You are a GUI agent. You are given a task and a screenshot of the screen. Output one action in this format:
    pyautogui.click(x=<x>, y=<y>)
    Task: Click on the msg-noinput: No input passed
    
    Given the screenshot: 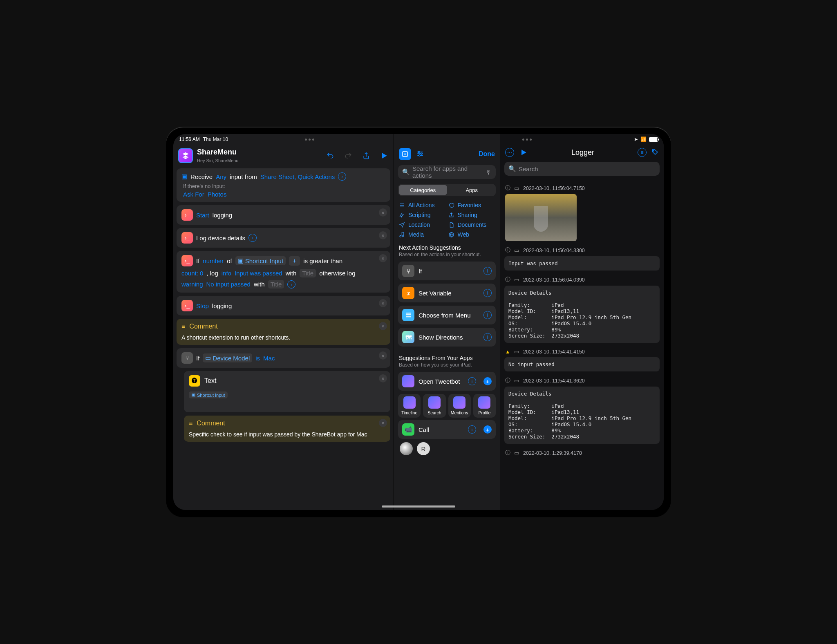 What is the action you would take?
    pyautogui.click(x=228, y=284)
    